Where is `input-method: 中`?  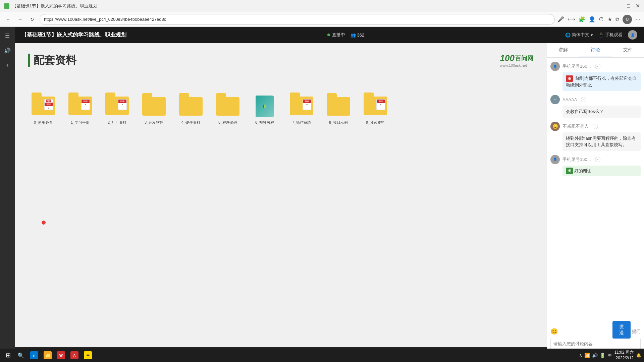
input-method: 中 is located at coordinates (610, 355).